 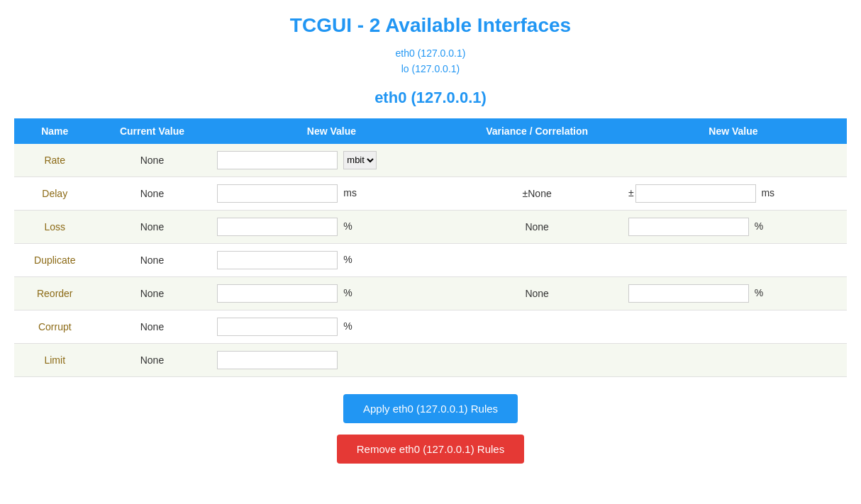 What do you see at coordinates (55, 131) in the screenshot?
I see `col-header-name: Name` at bounding box center [55, 131].